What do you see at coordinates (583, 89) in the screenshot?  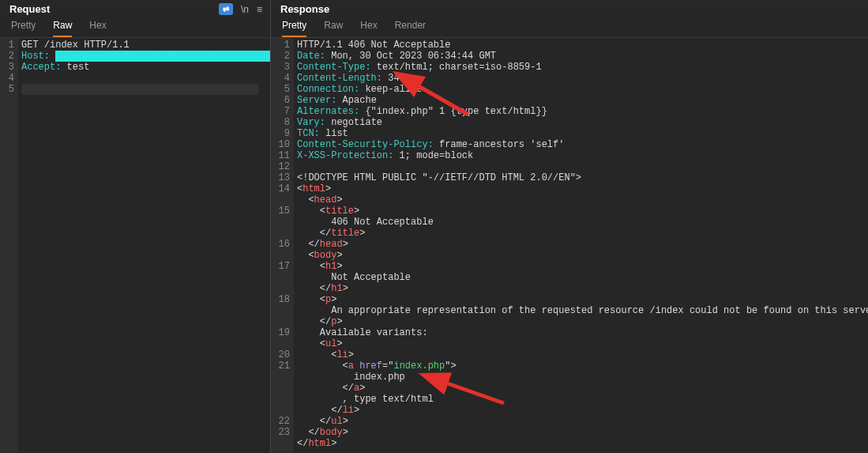 I see `code-line: Connection: keep-alive` at bounding box center [583, 89].